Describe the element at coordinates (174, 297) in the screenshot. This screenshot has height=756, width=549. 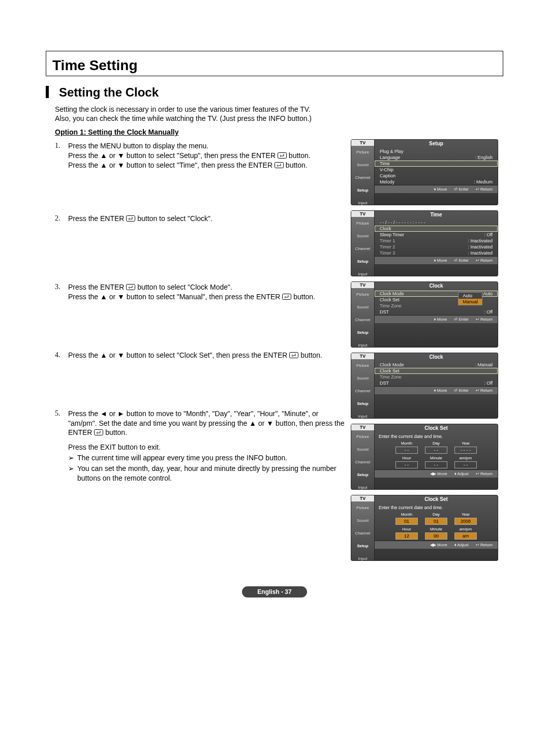
I see `step-3-b1: Press the ▲ or ▼ button to select "Manua…` at that location.